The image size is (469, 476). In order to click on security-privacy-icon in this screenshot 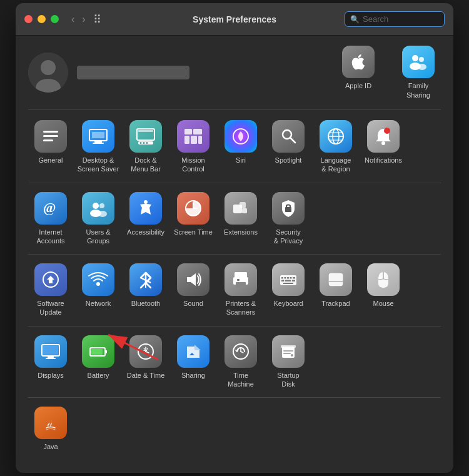, I will do `click(288, 208)`.